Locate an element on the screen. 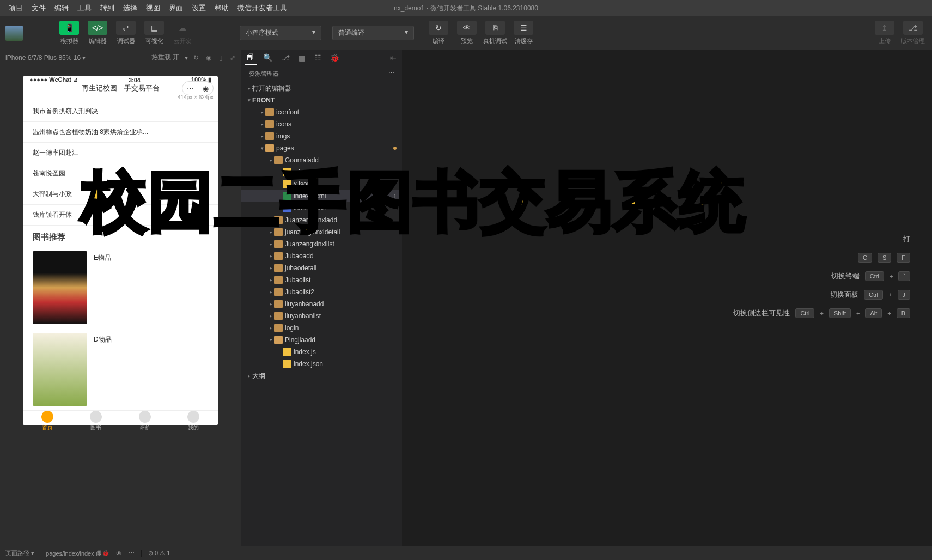 The width and height of the screenshot is (932, 560). device-selector: iPhone 6/7/8 Plus 85% 16 ▾ is located at coordinates (78, 58).